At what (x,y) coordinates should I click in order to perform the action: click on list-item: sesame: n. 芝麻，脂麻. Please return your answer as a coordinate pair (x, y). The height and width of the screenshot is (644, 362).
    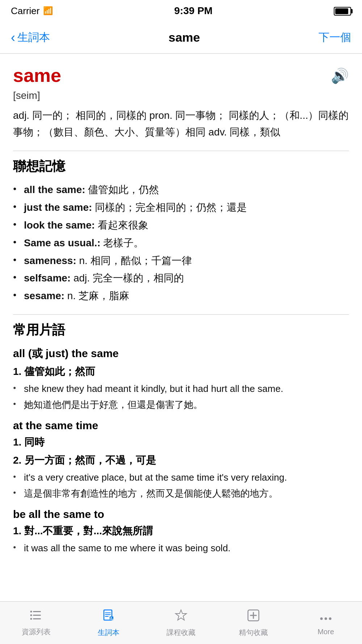
    Looking at the image, I should click on (181, 296).